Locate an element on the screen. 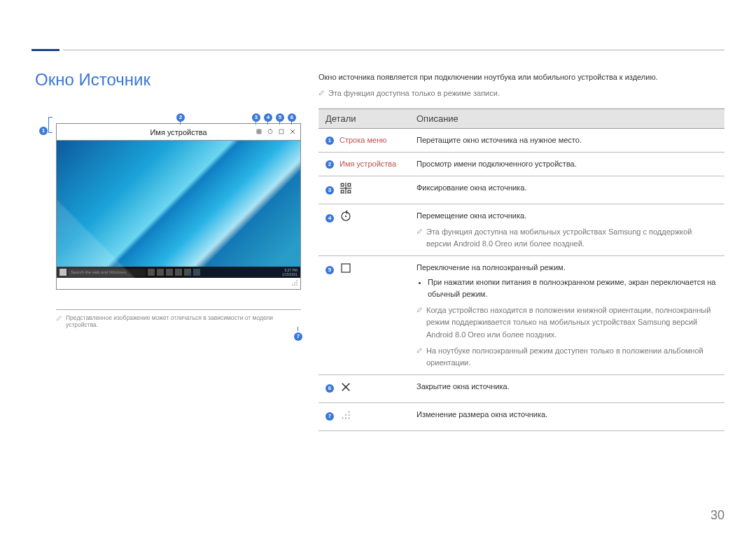 The width and height of the screenshot is (756, 534). row-desc: Перемещение окна источника. Эта функция … is located at coordinates (567, 230).